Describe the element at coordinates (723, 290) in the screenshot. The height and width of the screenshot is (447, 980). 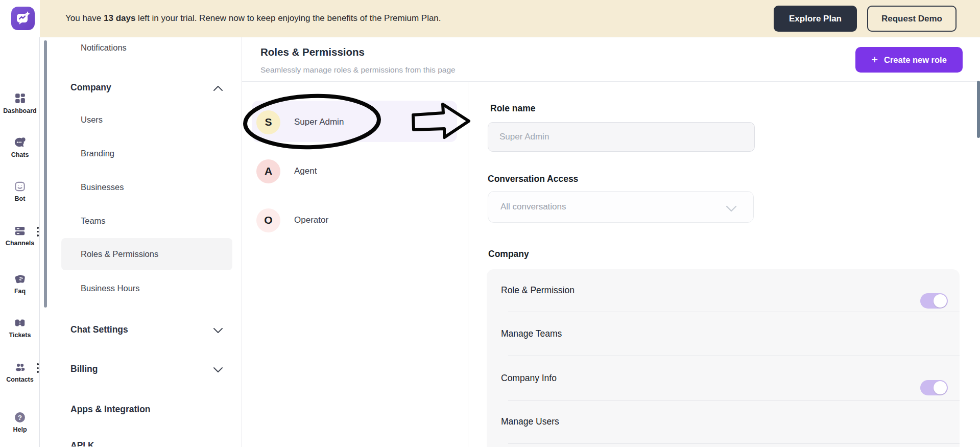
I see `permission-row-role-permission: Role & Permission` at that location.